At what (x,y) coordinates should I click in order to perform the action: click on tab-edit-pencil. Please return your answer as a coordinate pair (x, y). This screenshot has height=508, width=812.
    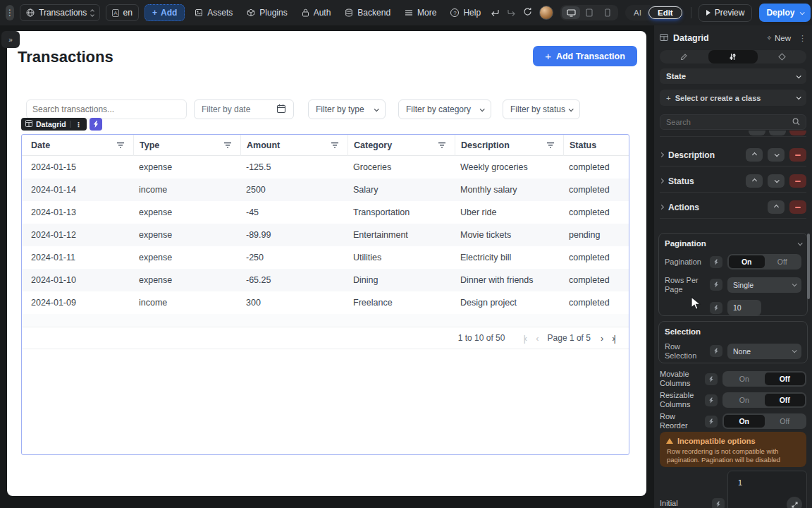
    Looking at the image, I should click on (684, 56).